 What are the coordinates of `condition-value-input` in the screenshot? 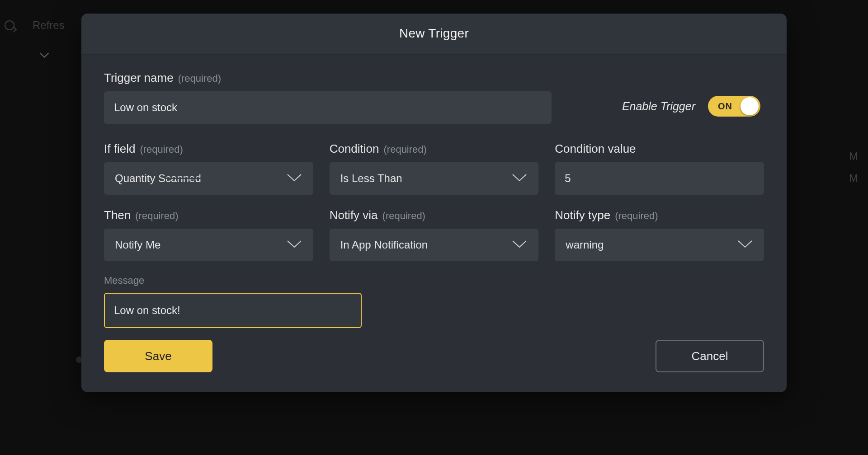 It's located at (659, 178).